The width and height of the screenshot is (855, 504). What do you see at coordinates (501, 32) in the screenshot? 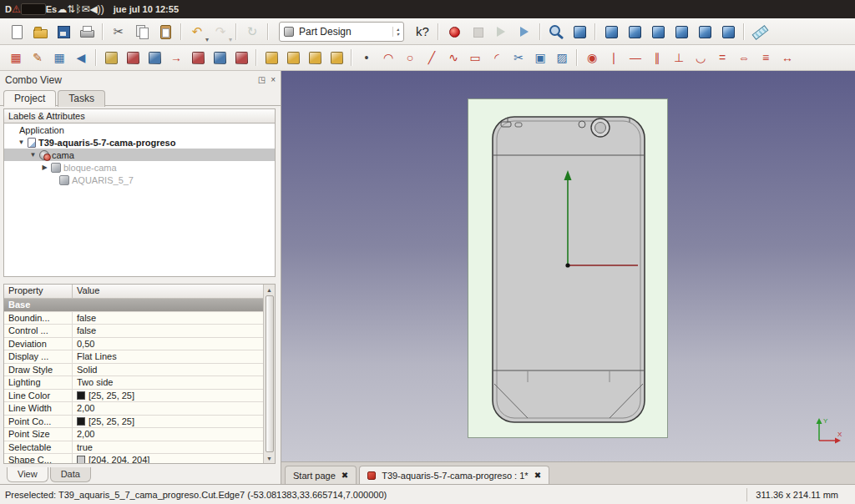
I see `macro-play-button` at bounding box center [501, 32].